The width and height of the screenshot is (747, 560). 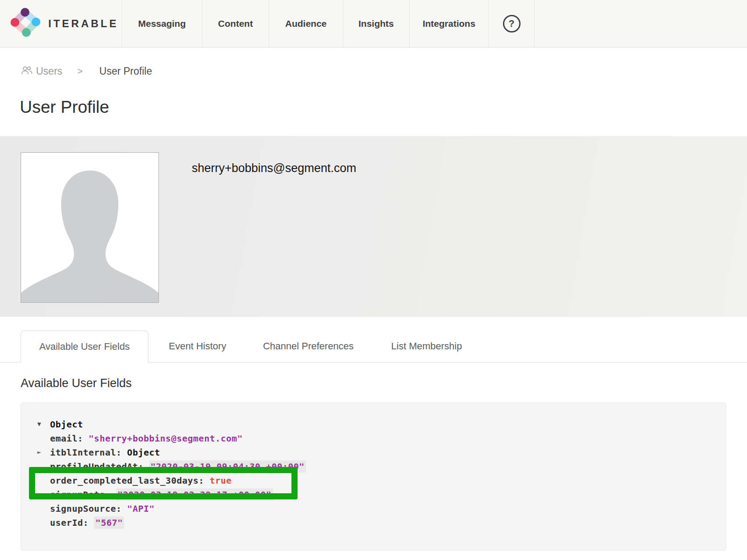 What do you see at coordinates (512, 24) in the screenshot?
I see `help-button: ?` at bounding box center [512, 24].